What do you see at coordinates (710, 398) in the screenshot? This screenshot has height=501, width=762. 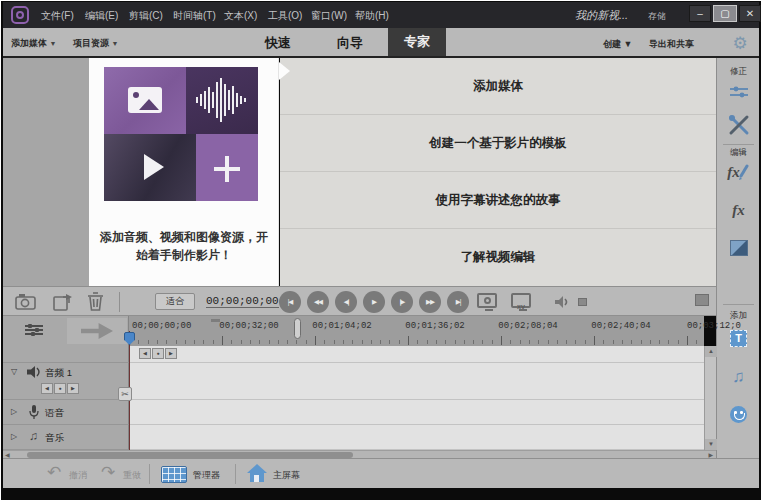 I see `timeline-vertical-scrollbar: ▲ ▼` at bounding box center [710, 398].